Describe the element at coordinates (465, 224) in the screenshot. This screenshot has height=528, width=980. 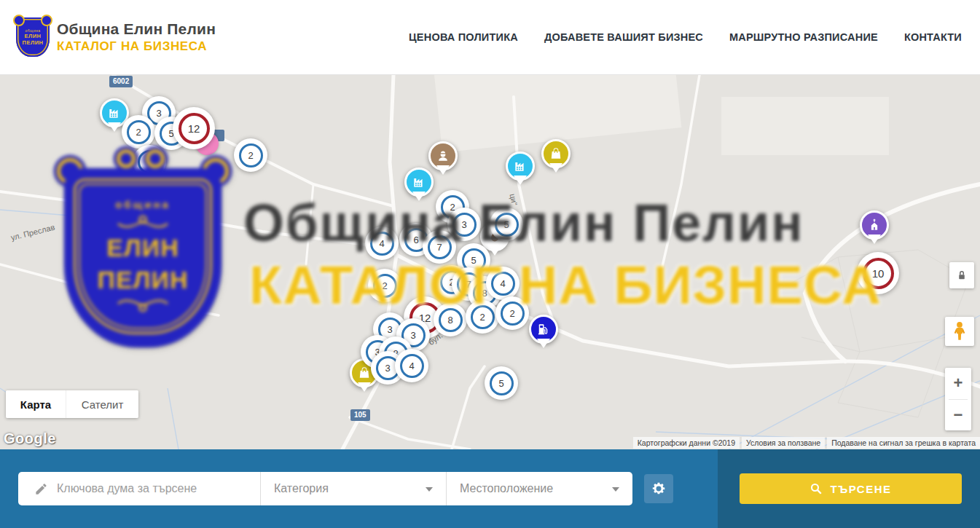
I see `cluster-count: 3` at that location.